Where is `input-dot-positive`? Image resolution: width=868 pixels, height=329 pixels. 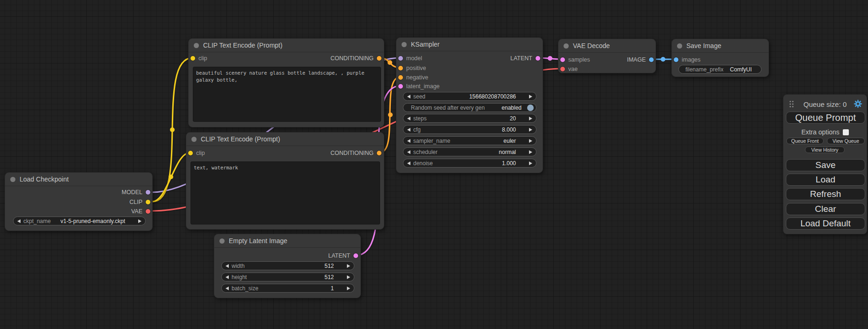 input-dot-positive is located at coordinates (401, 68).